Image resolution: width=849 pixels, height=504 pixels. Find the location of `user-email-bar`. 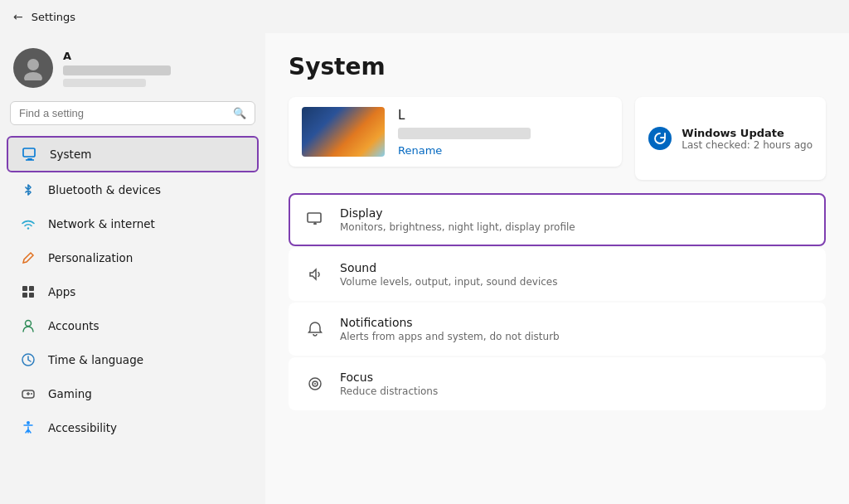

user-email-bar is located at coordinates (104, 83).